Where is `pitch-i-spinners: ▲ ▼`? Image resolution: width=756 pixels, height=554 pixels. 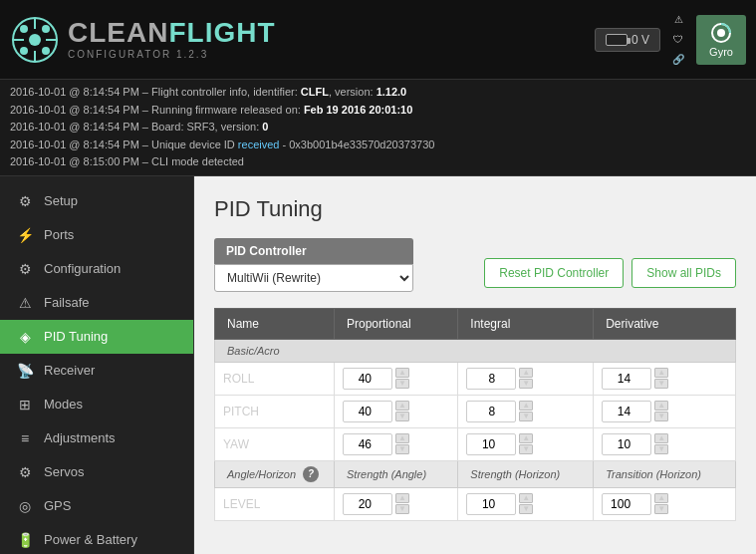 pitch-i-spinners: ▲ ▼ is located at coordinates (526, 411).